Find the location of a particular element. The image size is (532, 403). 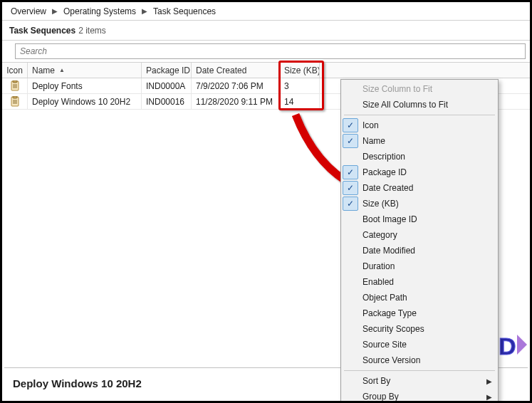

menu-toggle-column: Source Version is located at coordinates (419, 360).